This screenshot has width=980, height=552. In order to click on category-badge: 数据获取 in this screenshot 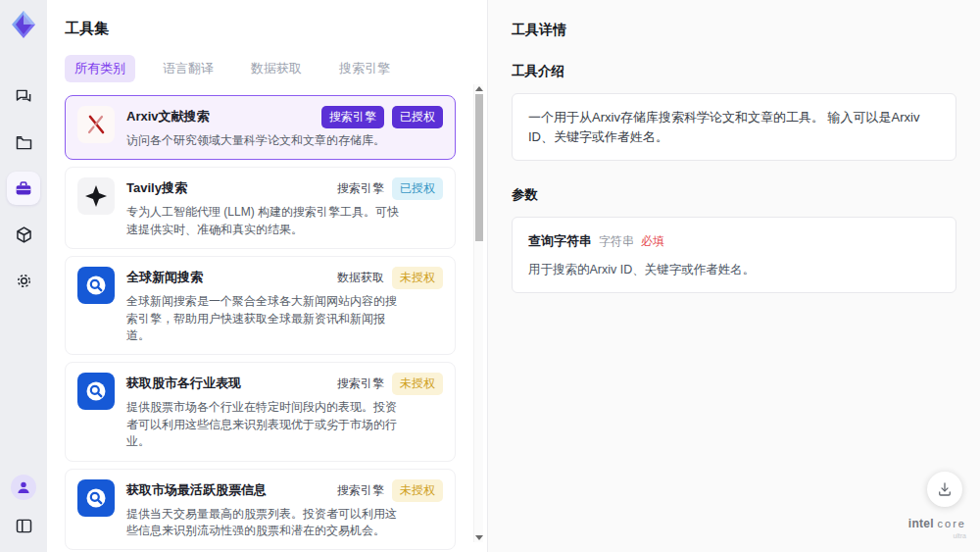, I will do `click(361, 278)`.